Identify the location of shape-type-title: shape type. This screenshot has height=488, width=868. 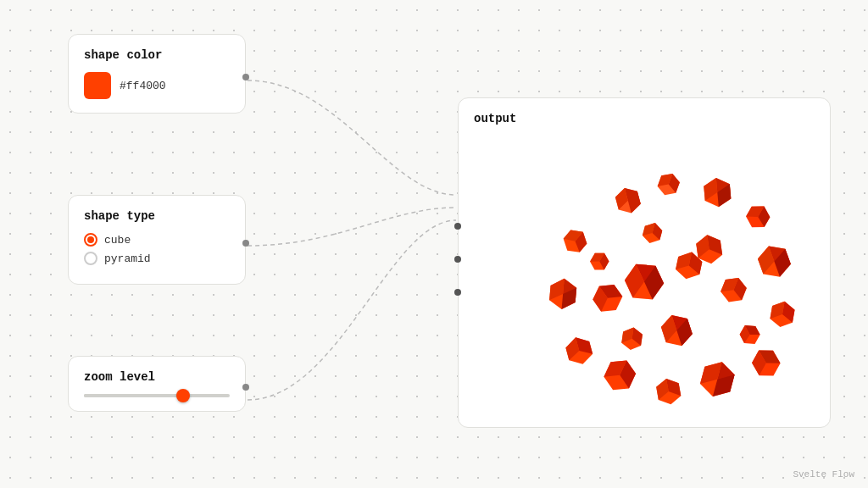
(157, 216).